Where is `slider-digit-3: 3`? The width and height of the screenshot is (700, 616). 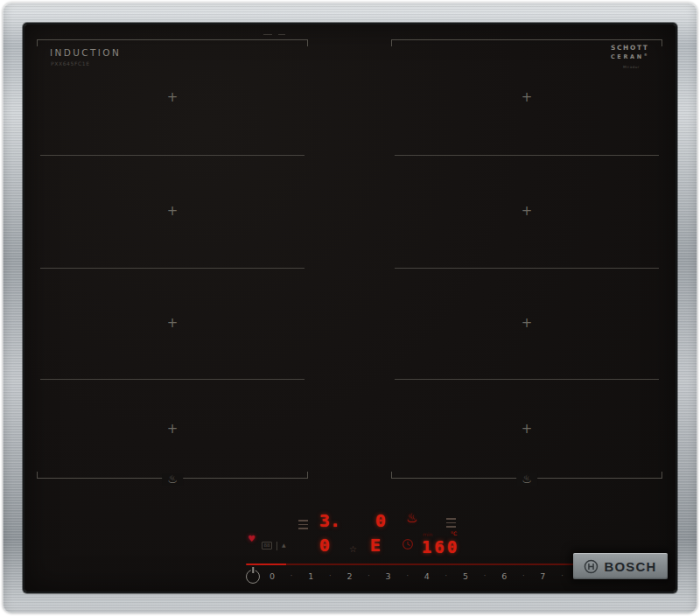
slider-digit-3: 3 is located at coordinates (388, 576).